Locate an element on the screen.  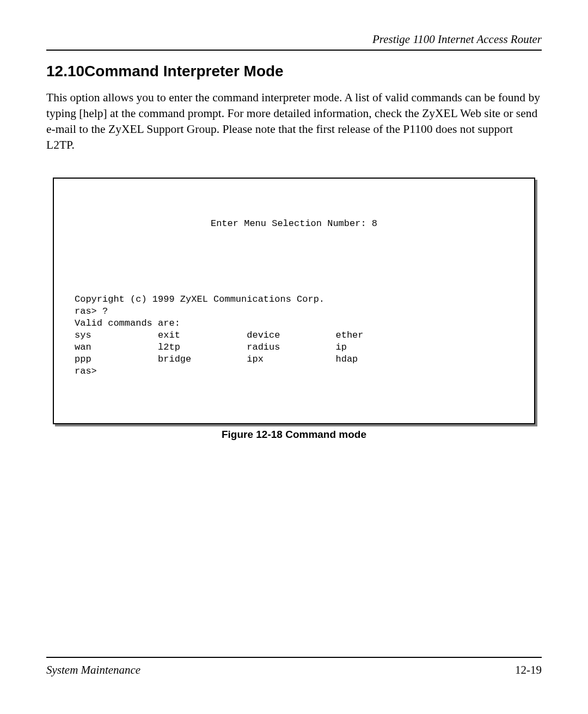
terminal-copyright: Copyright (c) 1999 ZyXEL Communications … is located at coordinates (199, 300).